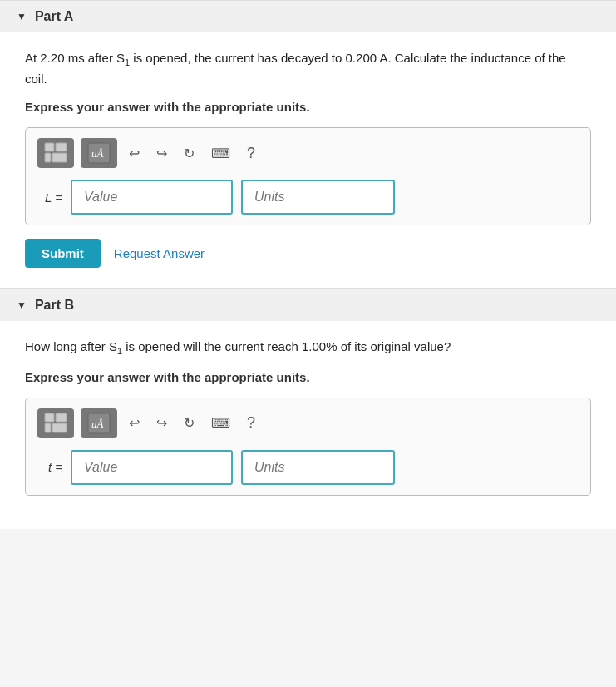 The width and height of the screenshot is (616, 687). What do you see at coordinates (161, 423) in the screenshot?
I see `redo-button-b: ↪` at bounding box center [161, 423].